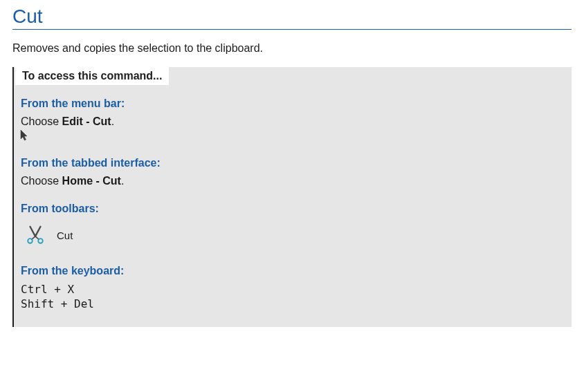 Image resolution: width=584 pixels, height=392 pixels. I want to click on shortcut-1: Ctrl + X, so click(293, 289).